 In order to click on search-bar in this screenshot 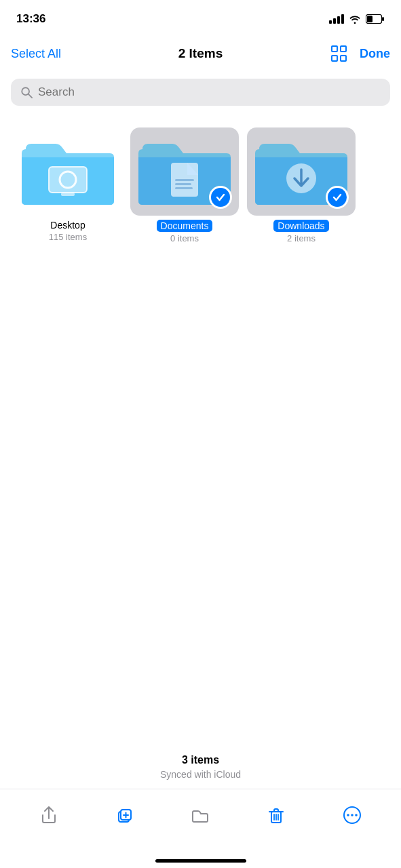, I will do `click(201, 92)`.